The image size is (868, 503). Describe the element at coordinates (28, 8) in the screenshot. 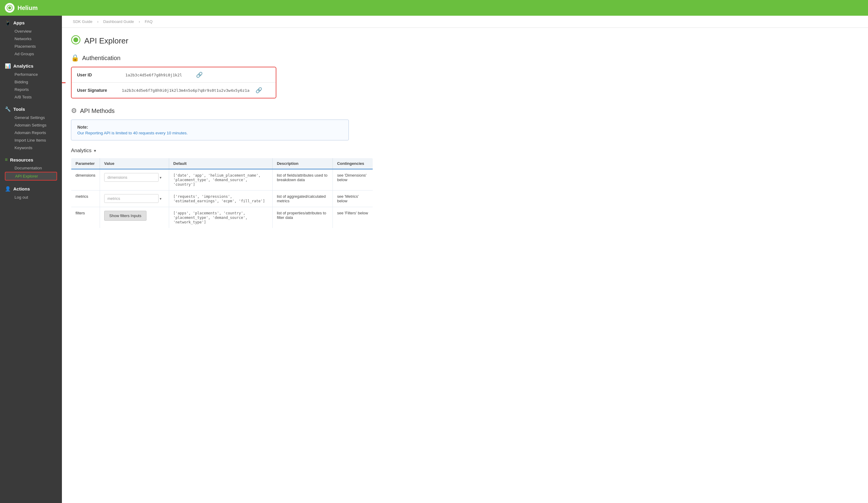

I see `app-name: Helium` at that location.